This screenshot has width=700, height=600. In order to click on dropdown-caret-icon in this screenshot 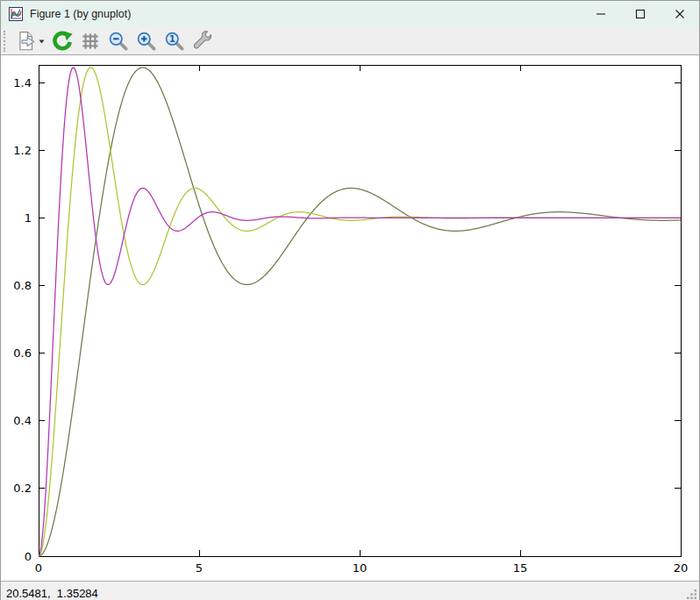, I will do `click(42, 41)`.